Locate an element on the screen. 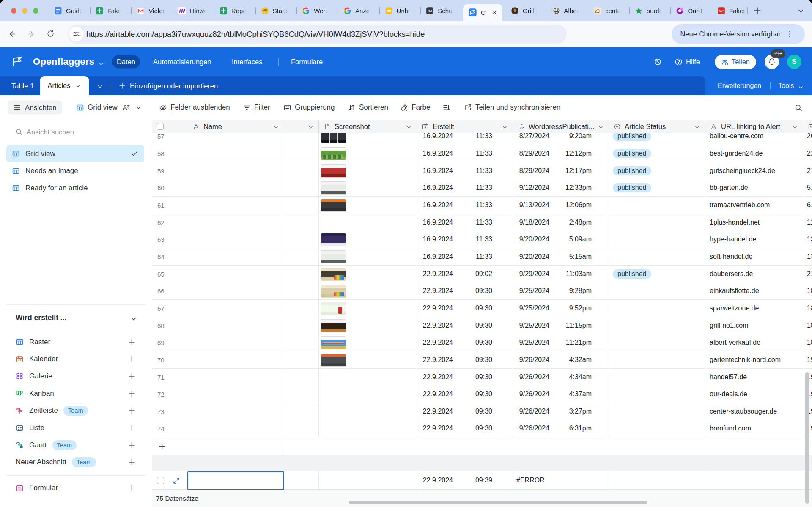 The height and width of the screenshot is (507, 812). browser-tab: Werb is located at coordinates (318, 11).